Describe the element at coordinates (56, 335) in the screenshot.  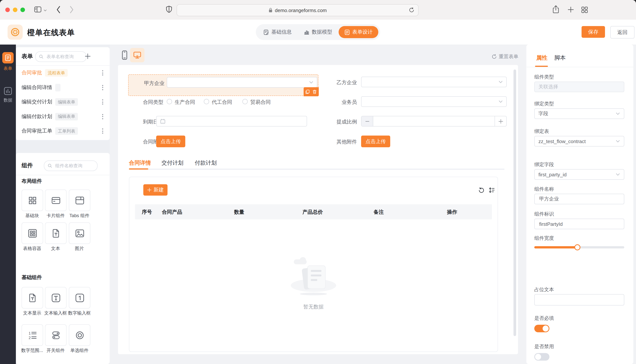
I see `component-tile-switch` at that location.